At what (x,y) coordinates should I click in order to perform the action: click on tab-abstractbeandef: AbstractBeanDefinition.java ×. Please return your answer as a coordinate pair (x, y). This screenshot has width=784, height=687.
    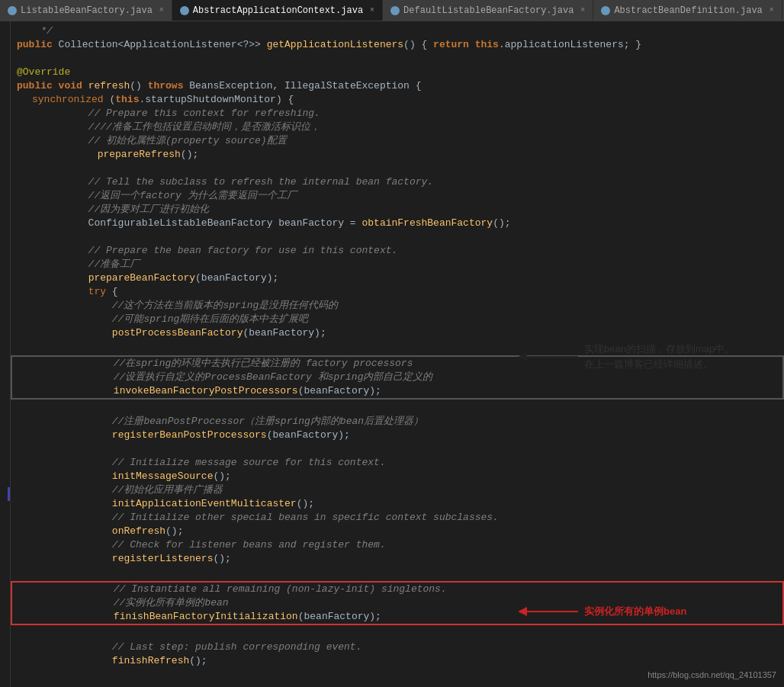
    Looking at the image, I should click on (688, 11).